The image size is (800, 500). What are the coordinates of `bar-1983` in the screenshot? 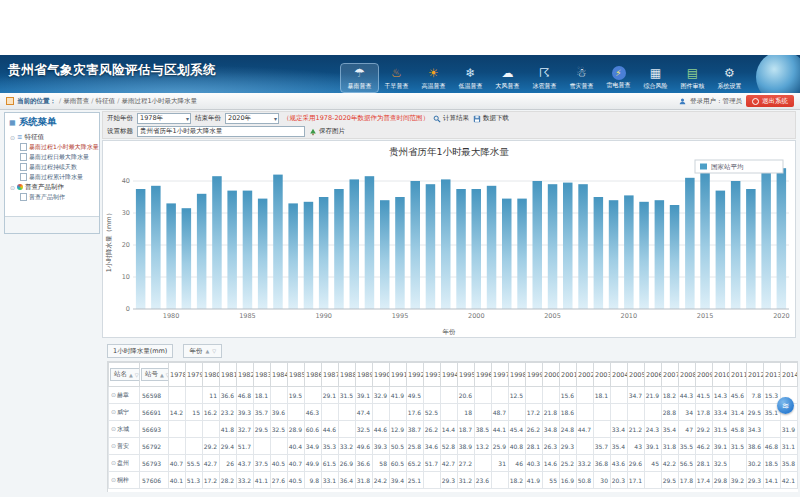 It's located at (217, 242).